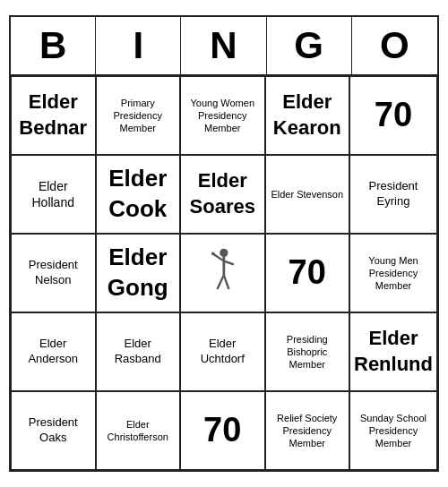 Image resolution: width=448 pixels, height=487 pixels. What do you see at coordinates (308, 431) in the screenshot?
I see `cell-4-3: Relief Society Presidency Member` at bounding box center [308, 431].